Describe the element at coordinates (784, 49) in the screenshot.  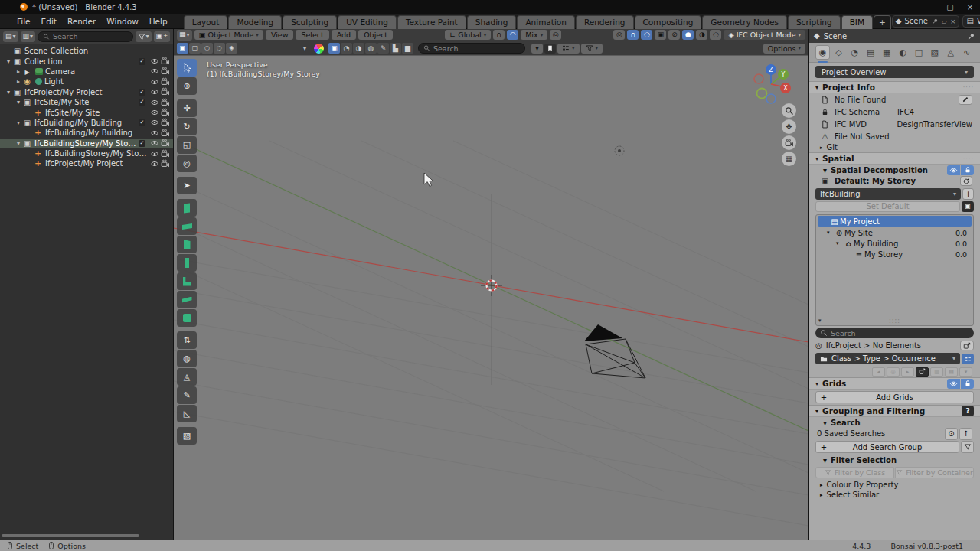
I see `options-button: Options▾` at that location.